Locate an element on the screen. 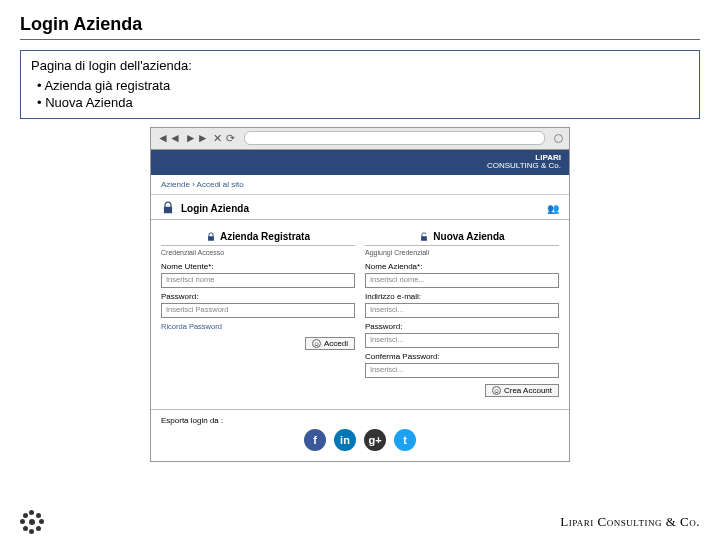 This screenshot has width=720, height=540. slide-footer: Lipari Consulting & Co. is located at coordinates (360, 522).